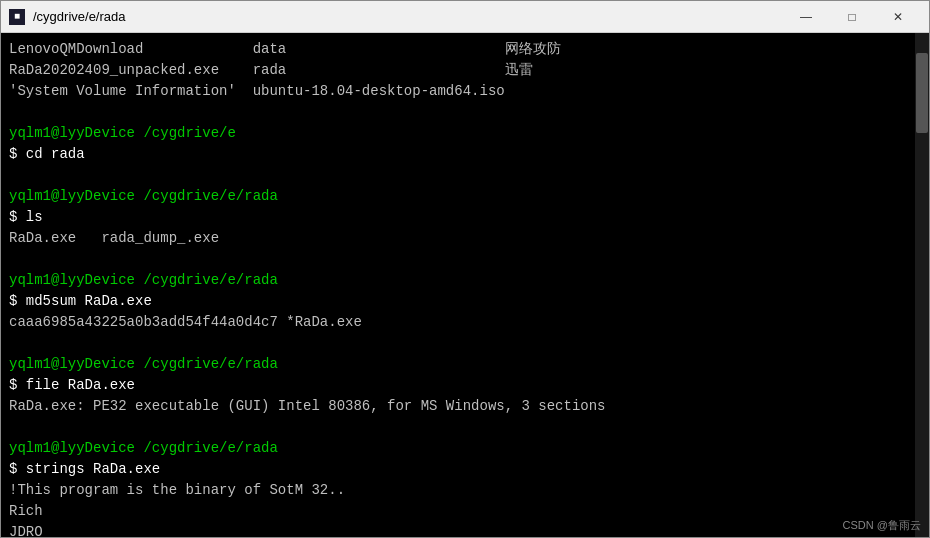 The image size is (930, 538). I want to click on watermark: CSDN @鲁雨云, so click(882, 526).